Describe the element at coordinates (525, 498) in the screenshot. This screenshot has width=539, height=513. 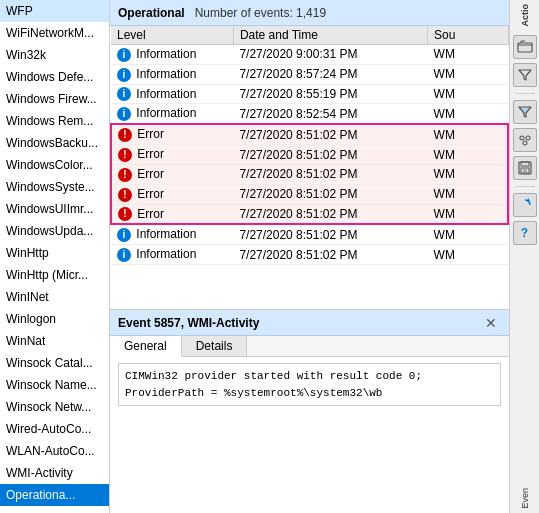
I see `event-label: Even` at that location.